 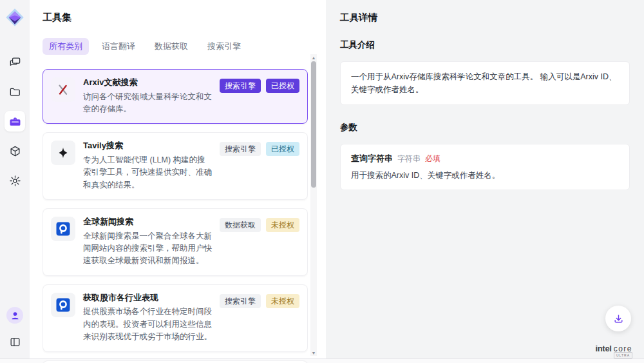 I want to click on intro-card: 一个用于从Arxiv存储库搜索科学论文和文章的工具。 输入可以是Arxiv ID…, so click(x=485, y=83).